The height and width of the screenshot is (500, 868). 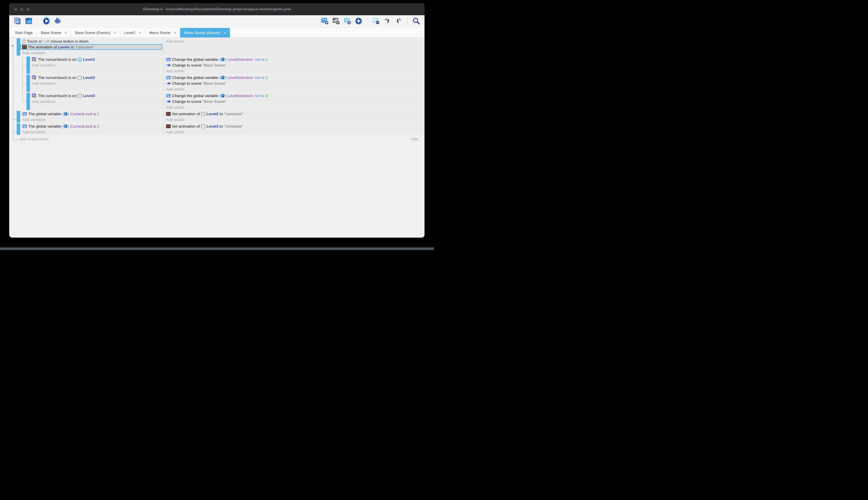 What do you see at coordinates (416, 139) in the screenshot?
I see `add-more-button: Add...` at bounding box center [416, 139].